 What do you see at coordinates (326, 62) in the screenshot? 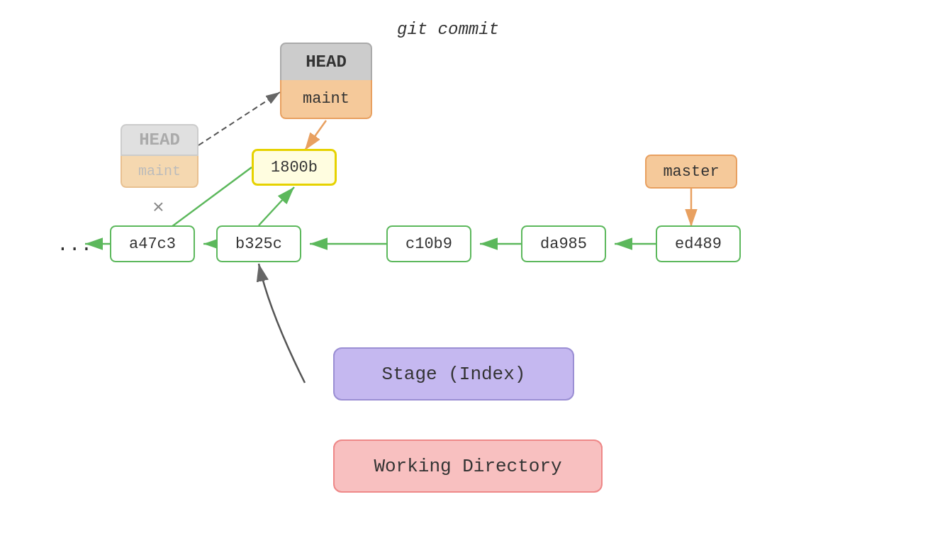
I see `head-active-top-label: HEAD` at bounding box center [326, 62].